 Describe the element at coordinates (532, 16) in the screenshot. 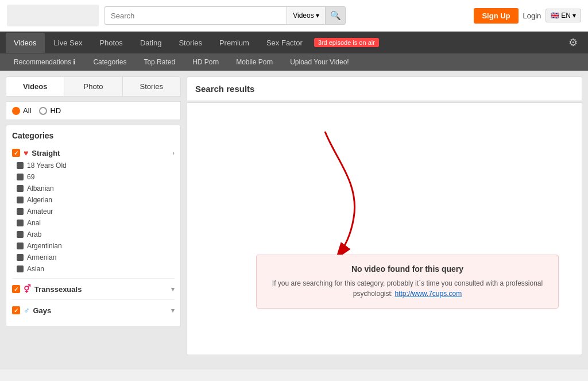

I see `login-button: Login` at that location.